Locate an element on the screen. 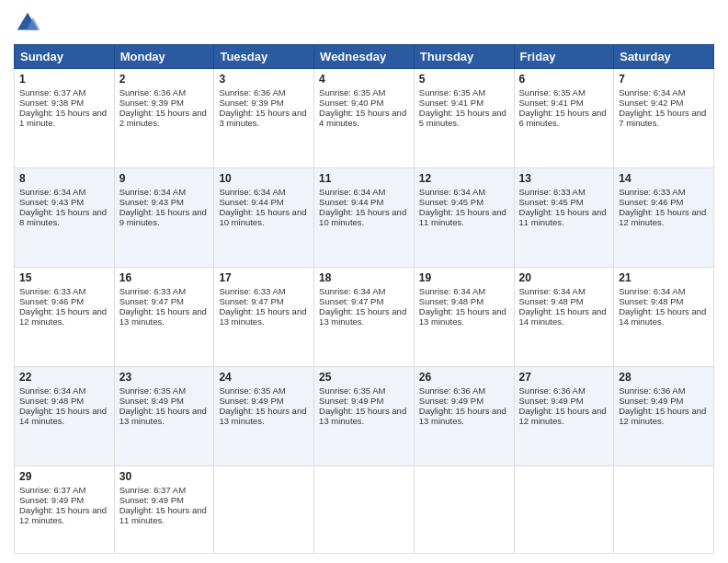 The height and width of the screenshot is (563, 728). sunset-text: Sunset: 9:44 PM is located at coordinates (351, 202).